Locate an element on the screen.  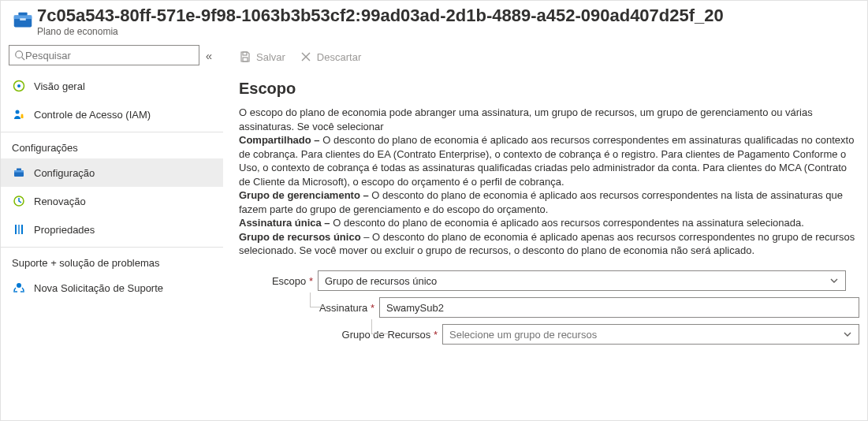
config-icon is located at coordinates (19, 173).